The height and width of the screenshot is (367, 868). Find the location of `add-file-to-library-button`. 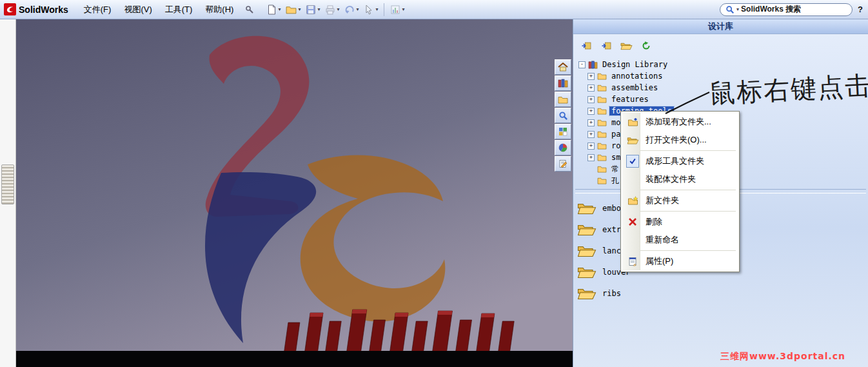

add-file-to-library-button is located at coordinates (606, 45).